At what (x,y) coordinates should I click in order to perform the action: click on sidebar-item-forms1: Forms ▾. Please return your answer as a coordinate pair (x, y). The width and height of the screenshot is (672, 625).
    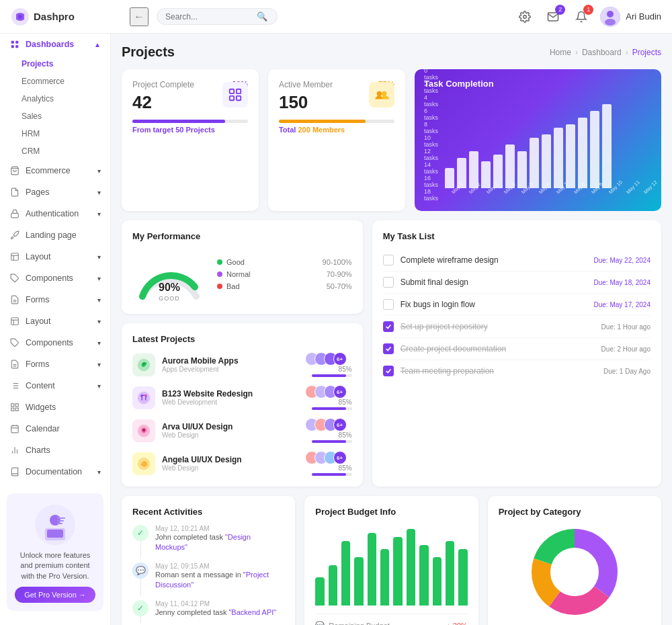
    Looking at the image, I should click on (55, 300).